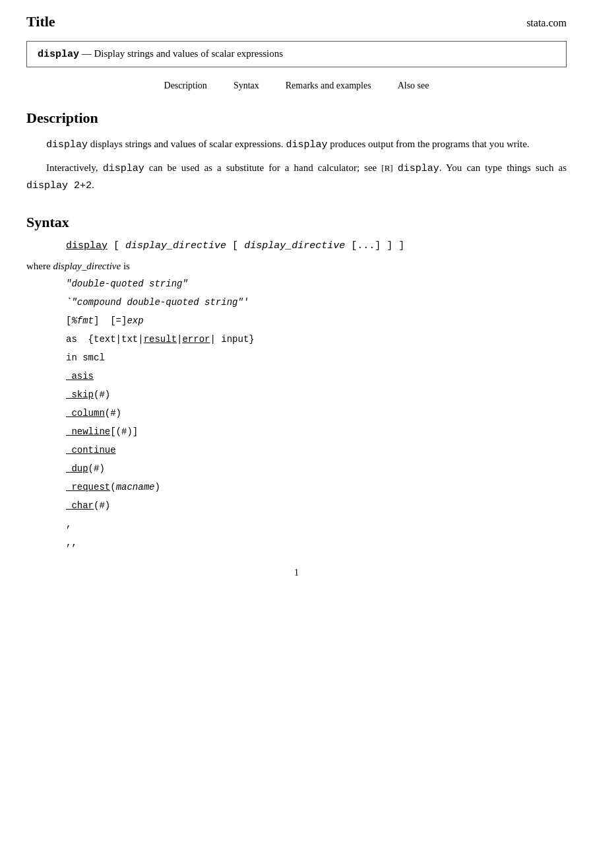 Image resolution: width=593 pixels, height=868 pixels. I want to click on directive-double-quoted: "double-quoted string", so click(317, 284).